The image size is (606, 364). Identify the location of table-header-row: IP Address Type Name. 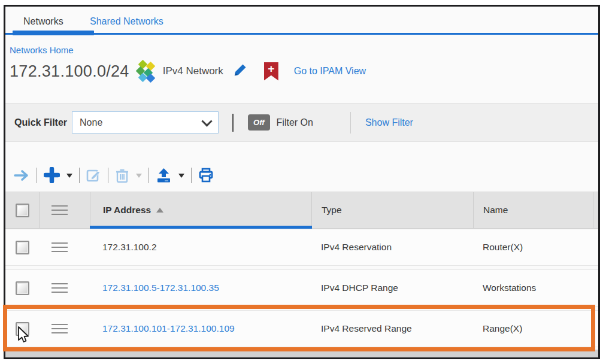
(302, 210).